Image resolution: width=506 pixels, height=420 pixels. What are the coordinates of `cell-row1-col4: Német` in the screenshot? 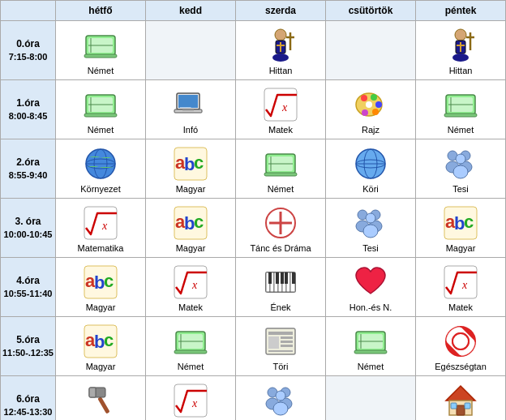 It's located at (461, 110).